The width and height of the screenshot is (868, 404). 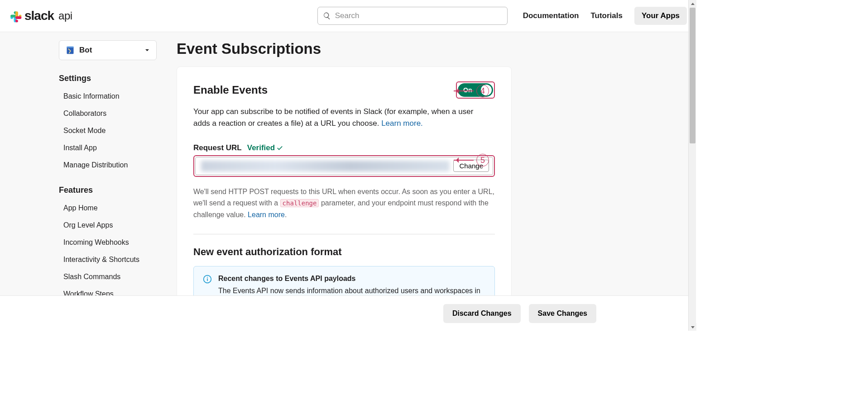 What do you see at coordinates (108, 260) in the screenshot?
I see `sidebar-item-interactivity-shortcuts: Interactivity & Shortcuts` at bounding box center [108, 260].